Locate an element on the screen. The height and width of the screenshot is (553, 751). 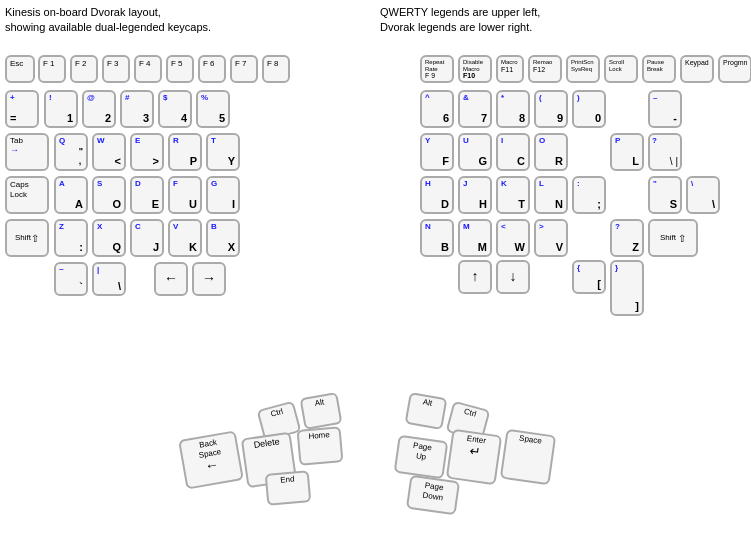
key-page-down: PageDown is located at coordinates (433, 496).